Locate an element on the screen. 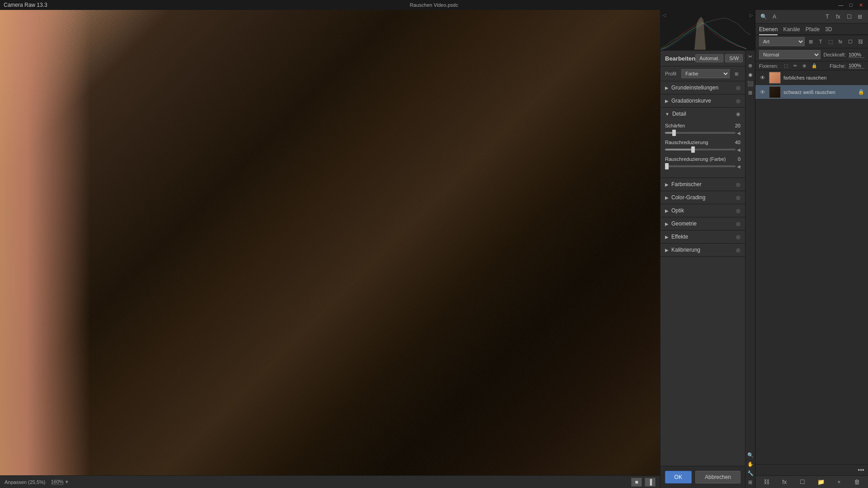 The image size is (868, 488). window-controls: — □ ✕ is located at coordinates (851, 5).